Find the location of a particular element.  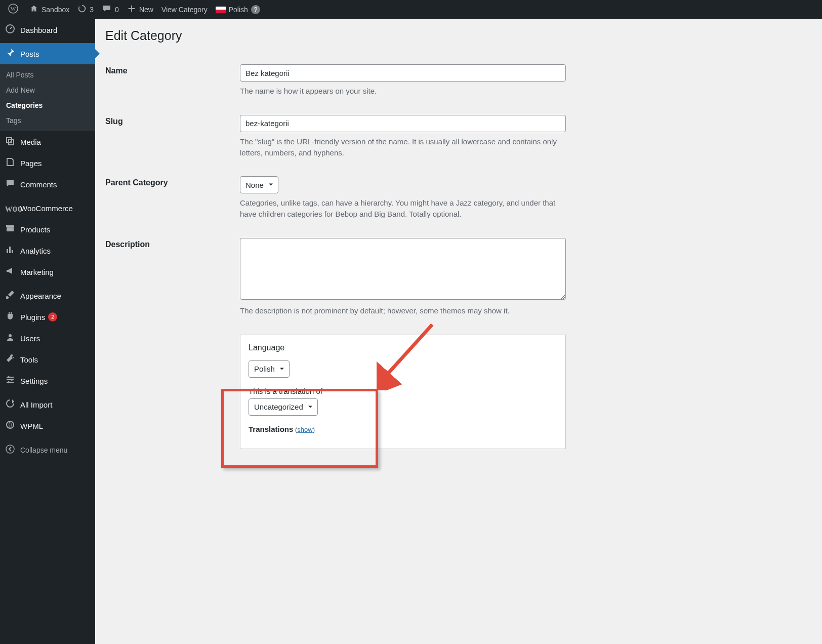

sidebar-item-label: Pages is located at coordinates (31, 163).